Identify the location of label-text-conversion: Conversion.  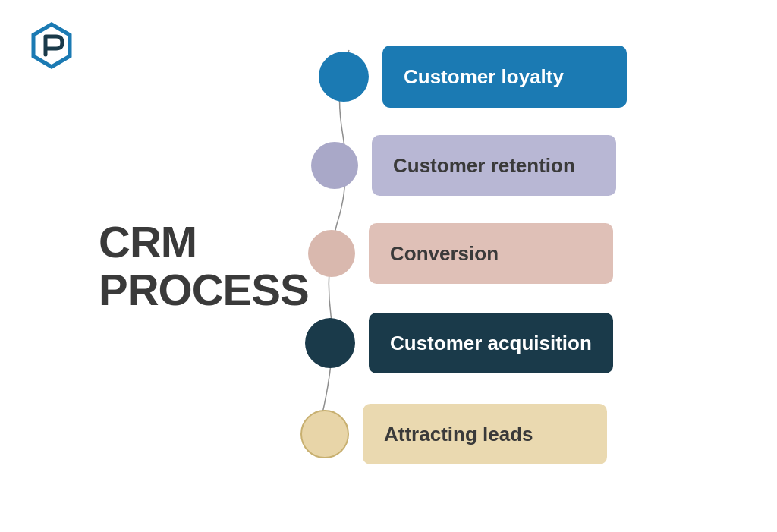
(445, 253).